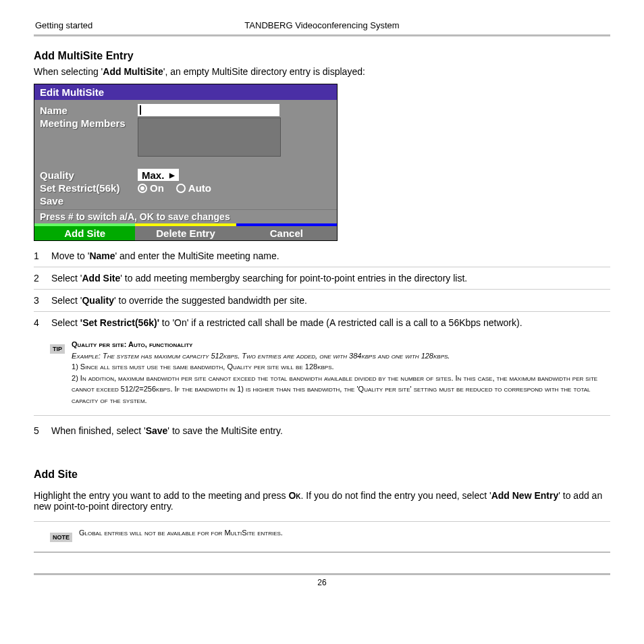  What do you see at coordinates (209, 137) in the screenshot?
I see `members-listbox` at bounding box center [209, 137].